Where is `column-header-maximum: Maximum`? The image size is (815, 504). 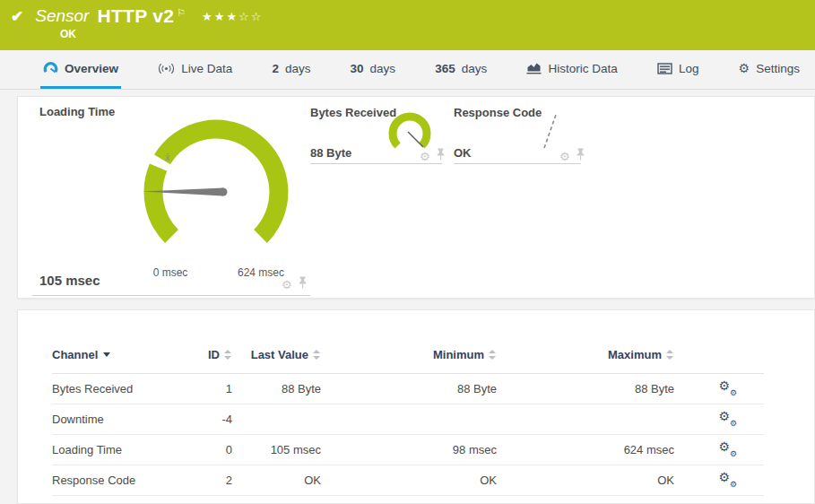
column-header-maximum: Maximum is located at coordinates (585, 361).